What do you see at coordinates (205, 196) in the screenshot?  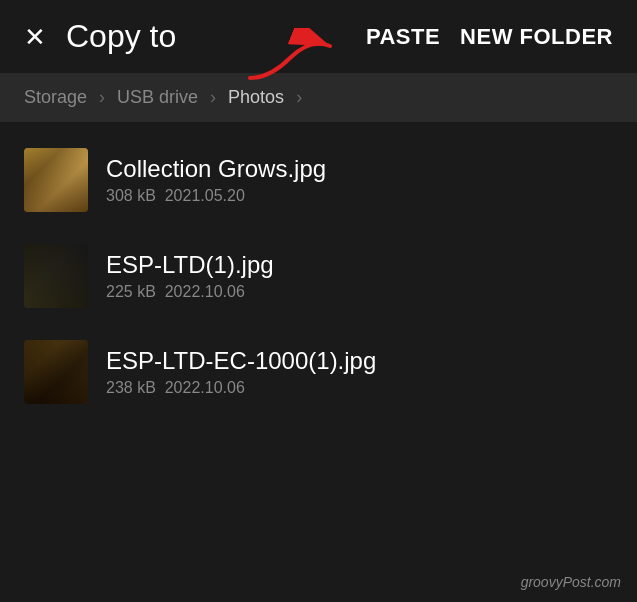 I see `file-date-1: 2021.05.20` at bounding box center [205, 196].